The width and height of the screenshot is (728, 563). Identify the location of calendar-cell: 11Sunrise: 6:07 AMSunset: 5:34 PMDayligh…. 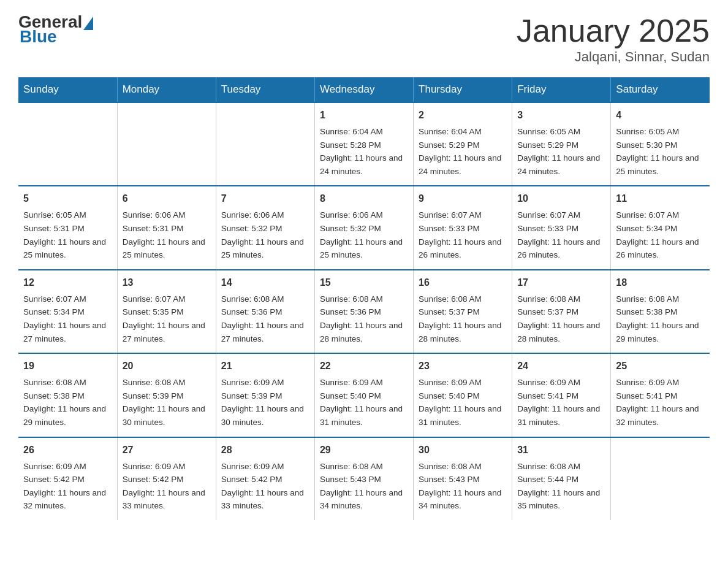
(661, 228).